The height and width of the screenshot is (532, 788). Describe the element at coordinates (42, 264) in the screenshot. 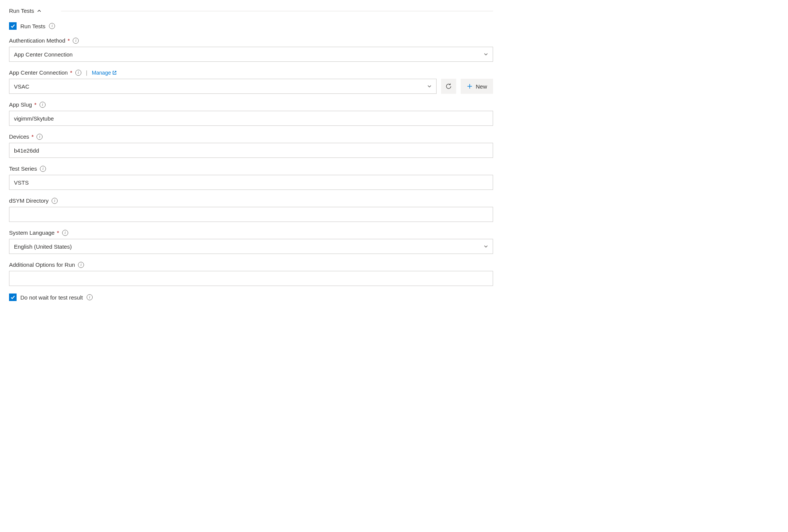

I see `additional-options-label: Additional Options for Run` at that location.